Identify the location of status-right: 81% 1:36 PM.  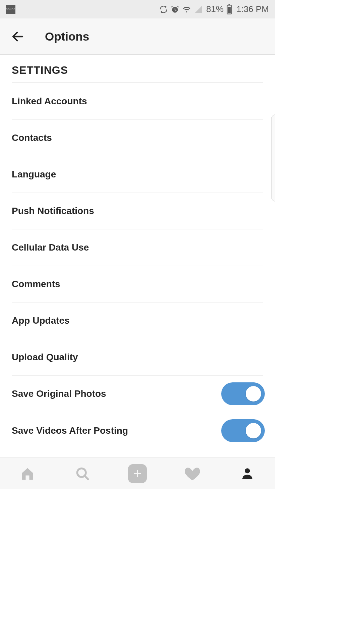
(214, 9).